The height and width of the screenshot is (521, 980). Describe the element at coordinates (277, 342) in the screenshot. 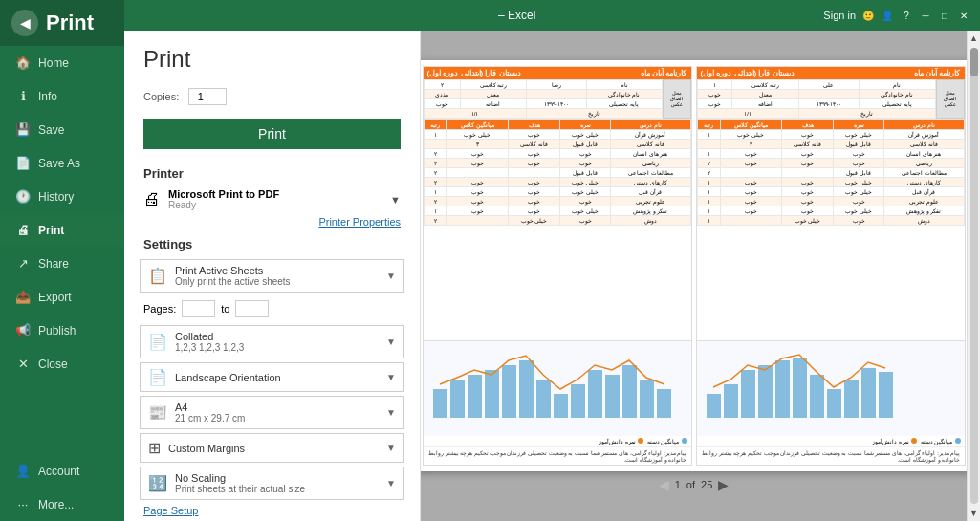

I see `setting2-text: Collated 1,2,3 1,2,3 1,2,3` at that location.